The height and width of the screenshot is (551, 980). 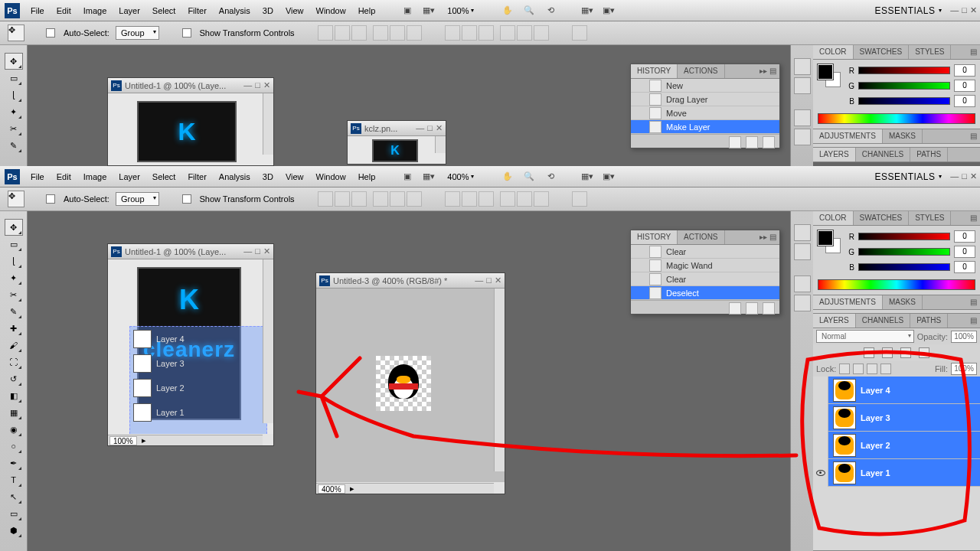 I want to click on tab-actions: ACTIONS, so click(x=701, y=71).